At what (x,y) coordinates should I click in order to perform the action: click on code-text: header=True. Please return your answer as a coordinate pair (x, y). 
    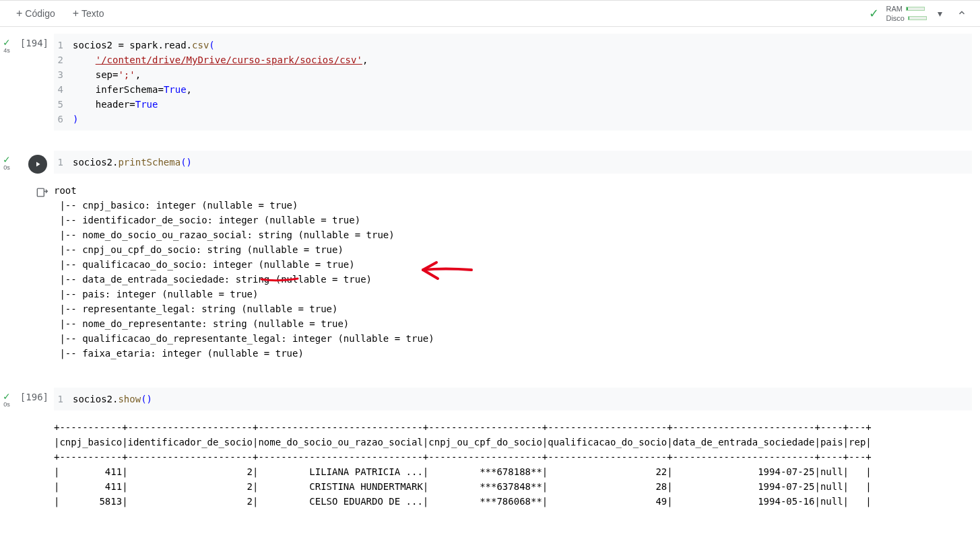
    Looking at the image, I should click on (115, 104).